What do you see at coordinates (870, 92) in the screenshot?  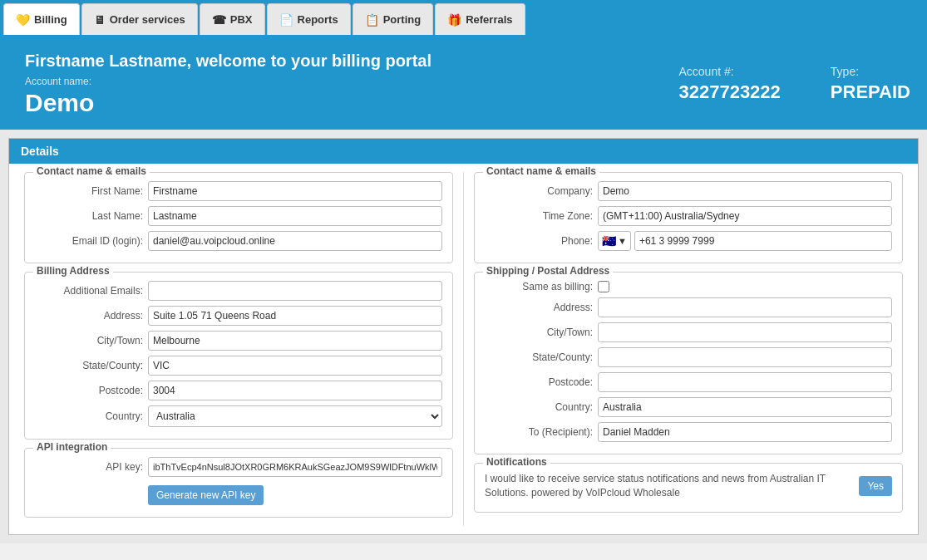 I see `type-value: PREPAID` at bounding box center [870, 92].